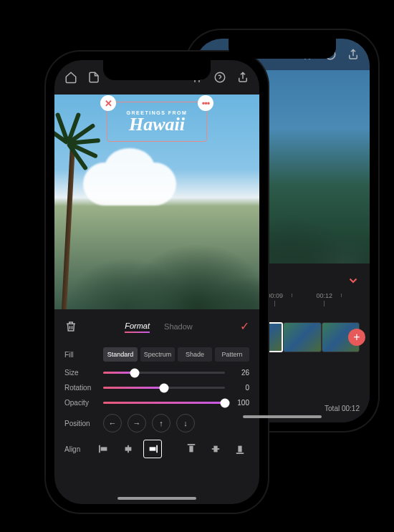 This screenshot has height=532, width=394. I want to click on clip, so click(302, 337).